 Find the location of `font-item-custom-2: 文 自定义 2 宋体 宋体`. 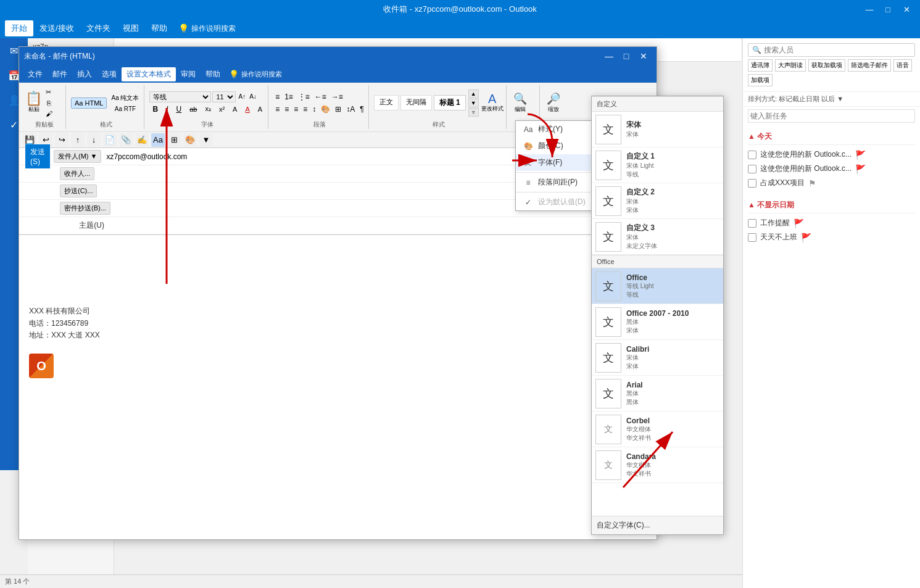

font-item-custom-2: 文 自定义 2 宋体 宋体 is located at coordinates (658, 201).